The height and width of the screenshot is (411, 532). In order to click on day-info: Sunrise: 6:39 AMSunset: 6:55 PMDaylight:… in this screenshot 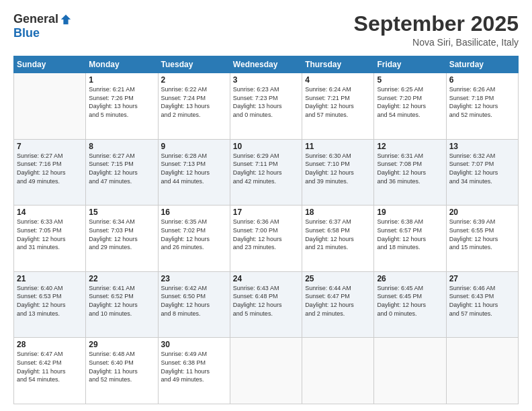, I will do `click(482, 234)`.